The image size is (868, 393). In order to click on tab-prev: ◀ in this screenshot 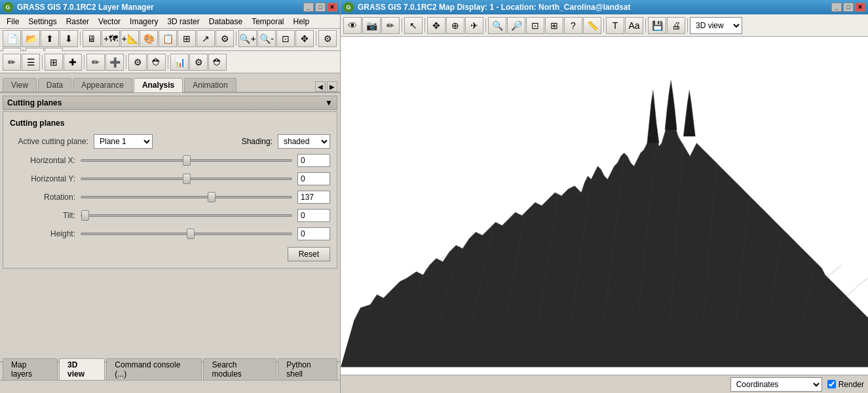, I will do `click(320, 86)`.